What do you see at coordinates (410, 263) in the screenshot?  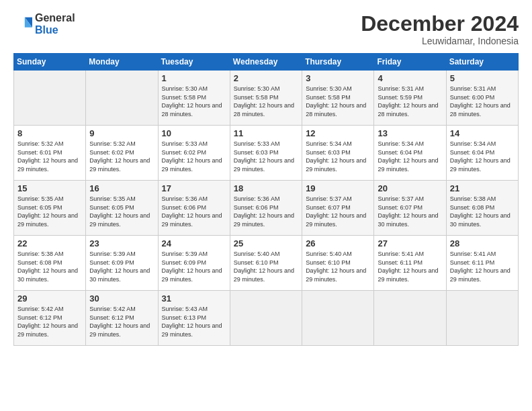 I see `table-row: 27Sunrise: 5:41 AMSunset: 6:11 PMDayligh…` at bounding box center [410, 263].